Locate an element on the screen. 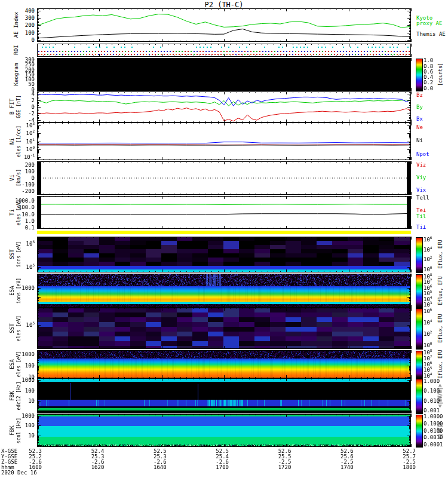  colorbar-tick-sst_eles: 104 is located at coordinates (428, 323).